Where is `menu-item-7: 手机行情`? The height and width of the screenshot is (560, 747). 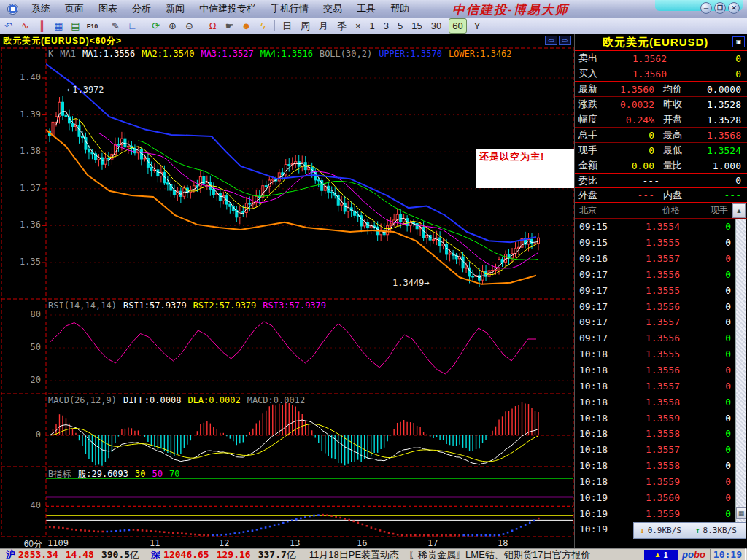
menu-item-7: 手机行情 is located at coordinates (290, 9).